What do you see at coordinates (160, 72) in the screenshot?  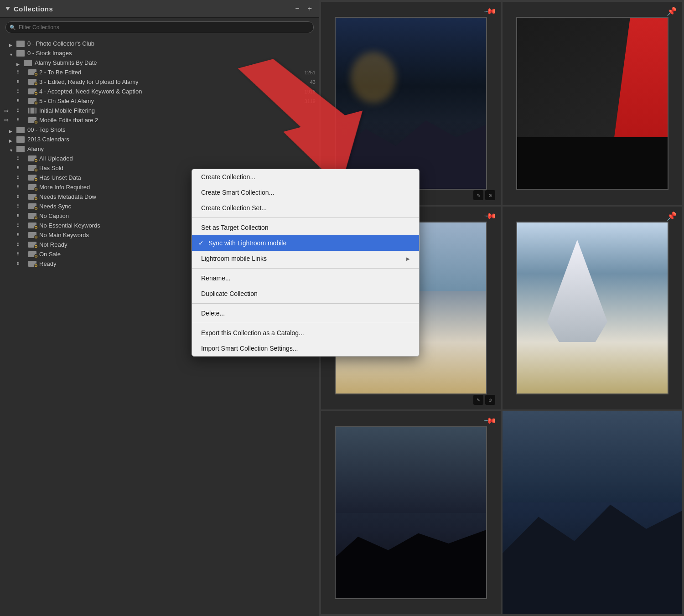 I see `collection-item-to-be-edited: ⠿ 2 - To Be Edited 1251` at bounding box center [160, 72].